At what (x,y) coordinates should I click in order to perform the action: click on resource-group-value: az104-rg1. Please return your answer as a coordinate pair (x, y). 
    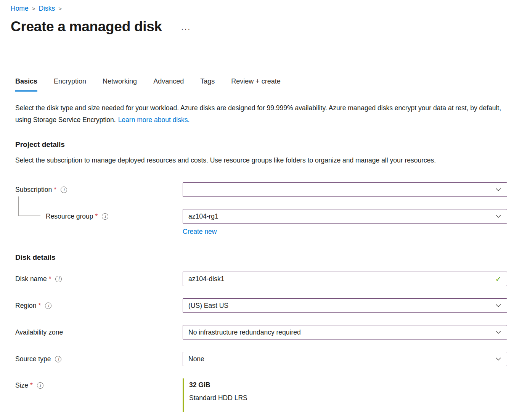
    Looking at the image, I should click on (204, 217).